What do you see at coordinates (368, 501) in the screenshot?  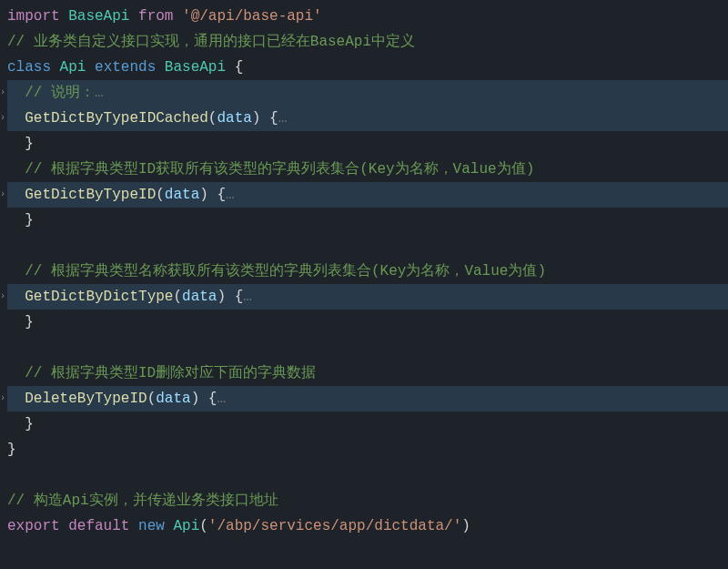 I see `code-line: // 构造Api实例，并传递业务类接口地址` at bounding box center [368, 501].